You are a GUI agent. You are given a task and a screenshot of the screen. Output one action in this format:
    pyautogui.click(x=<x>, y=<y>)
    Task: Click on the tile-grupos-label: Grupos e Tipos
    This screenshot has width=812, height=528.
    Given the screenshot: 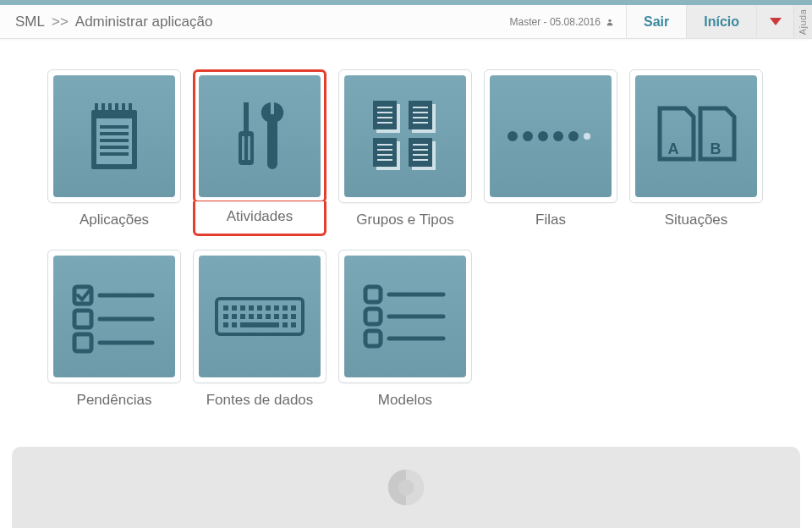 What is the action you would take?
    pyautogui.click(x=405, y=220)
    